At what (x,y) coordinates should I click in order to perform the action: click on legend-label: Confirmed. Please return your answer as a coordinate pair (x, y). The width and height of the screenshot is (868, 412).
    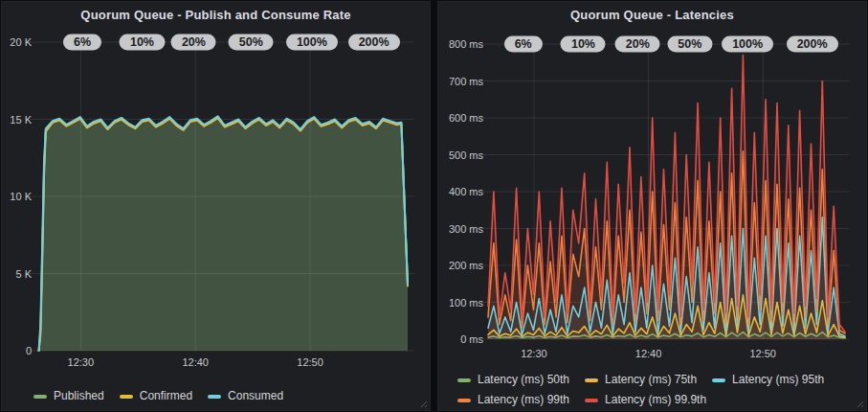
    Looking at the image, I should click on (167, 397).